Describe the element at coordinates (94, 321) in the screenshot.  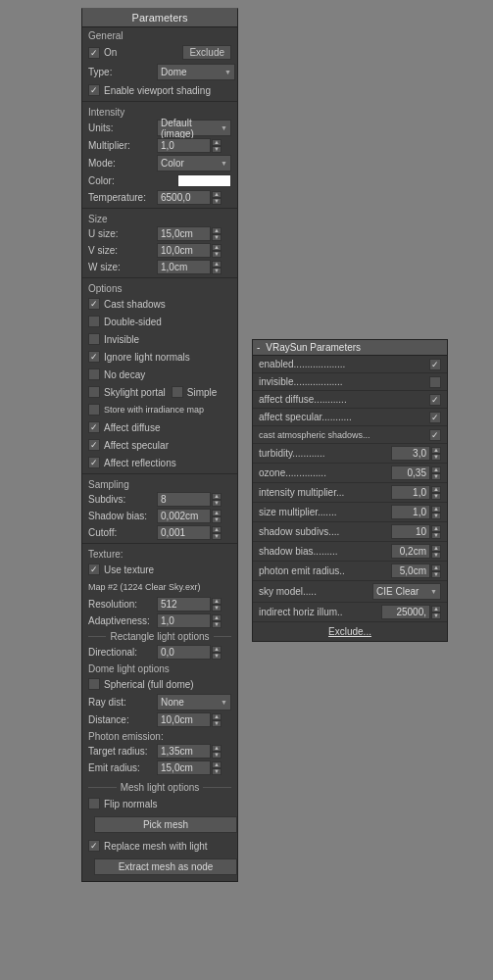
I see `double-sided-checkbox` at that location.